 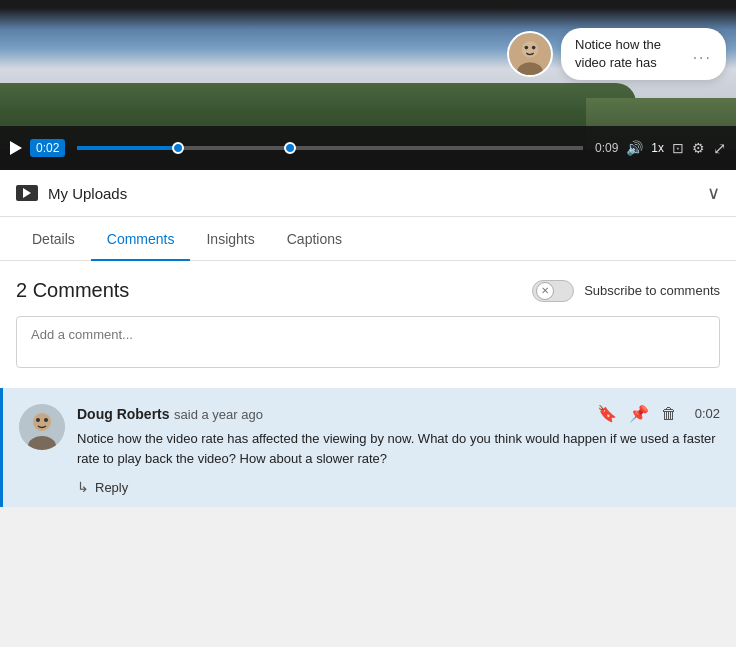 What do you see at coordinates (368, 239) in the screenshot?
I see `tabs-row: Details Comments Insights Captions` at bounding box center [368, 239].